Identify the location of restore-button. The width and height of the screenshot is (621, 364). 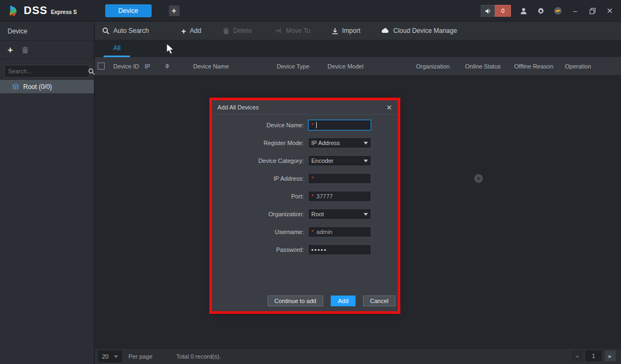
(592, 11).